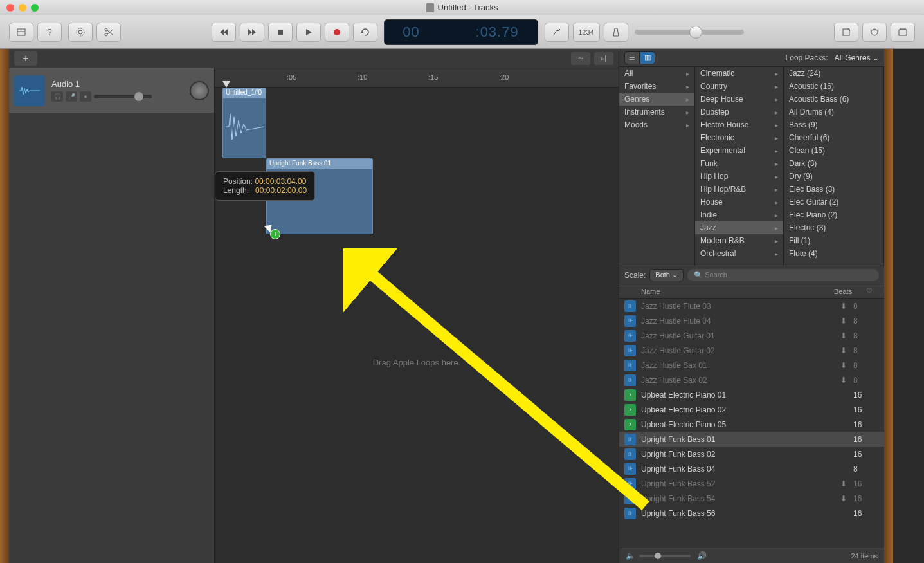  What do you see at coordinates (752, 306) in the screenshot?
I see `loop-row: ⊪Jazz Hustle Flute 03⬇8` at bounding box center [752, 306].